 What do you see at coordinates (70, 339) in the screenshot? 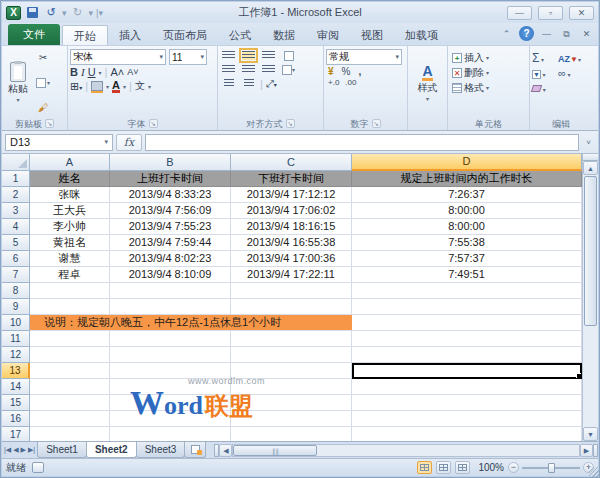
I see `cell-A11` at bounding box center [70, 339].